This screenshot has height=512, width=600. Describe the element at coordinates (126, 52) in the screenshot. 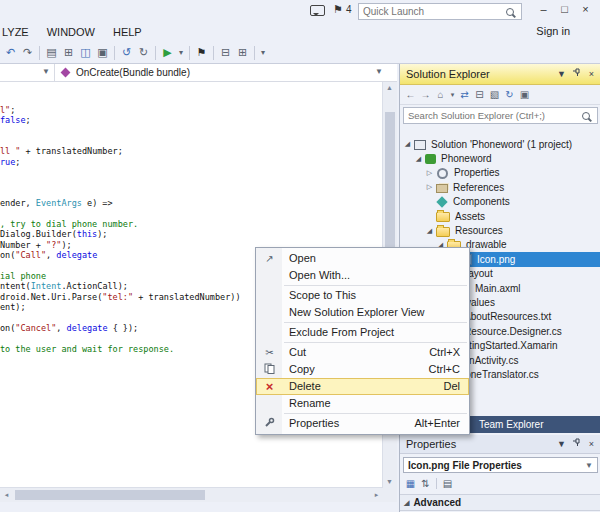

I see `undo-icon: ↺` at that location.